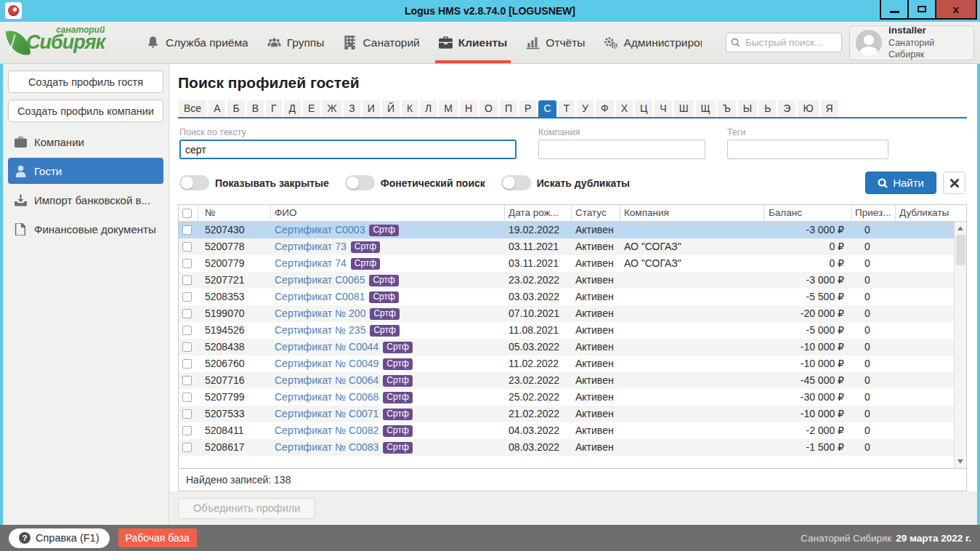 The width and height of the screenshot is (980, 551). I want to click on table-row: 5207716Сертификат № C0064Сртф23.02.2022А…, so click(567, 381).